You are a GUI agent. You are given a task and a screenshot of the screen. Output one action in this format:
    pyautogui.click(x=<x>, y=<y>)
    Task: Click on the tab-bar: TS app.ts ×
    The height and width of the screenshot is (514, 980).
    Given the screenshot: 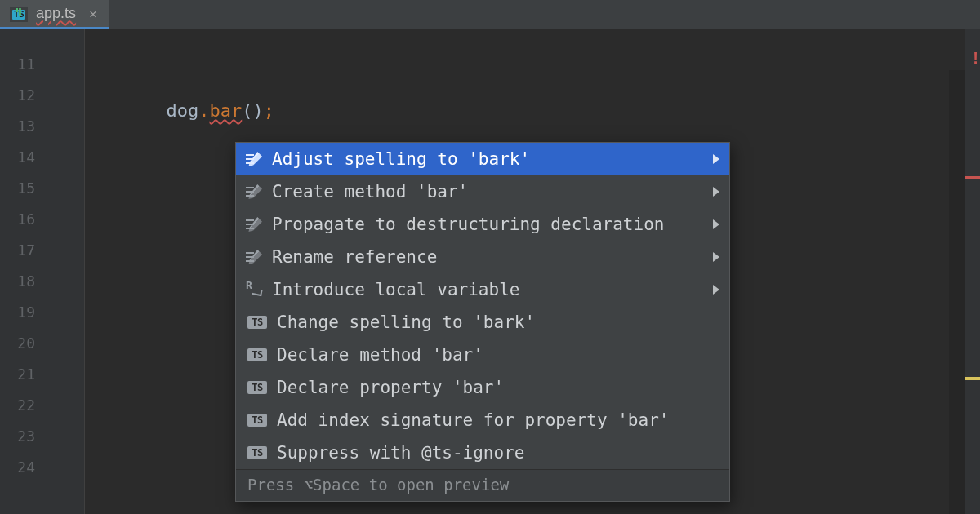 What is the action you would take?
    pyautogui.click(x=490, y=15)
    